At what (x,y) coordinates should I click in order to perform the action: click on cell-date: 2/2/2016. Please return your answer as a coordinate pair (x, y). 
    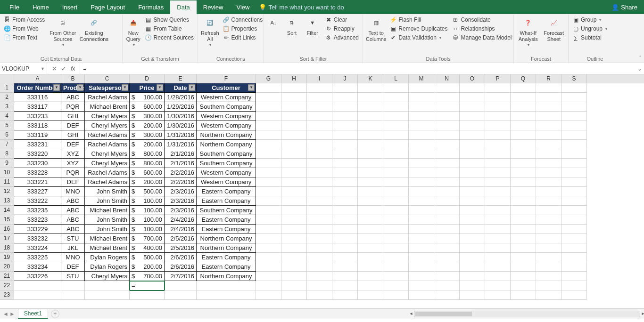
    Looking at the image, I should click on (181, 182).